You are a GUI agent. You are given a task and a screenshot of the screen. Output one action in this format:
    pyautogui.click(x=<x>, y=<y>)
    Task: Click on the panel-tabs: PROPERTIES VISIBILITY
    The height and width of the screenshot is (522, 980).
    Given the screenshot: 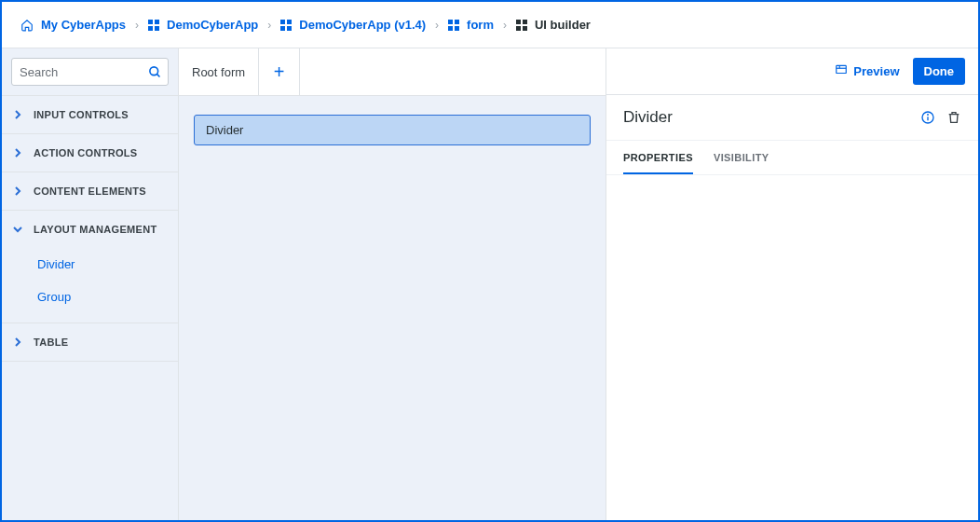 What is the action you would take?
    pyautogui.click(x=792, y=158)
    